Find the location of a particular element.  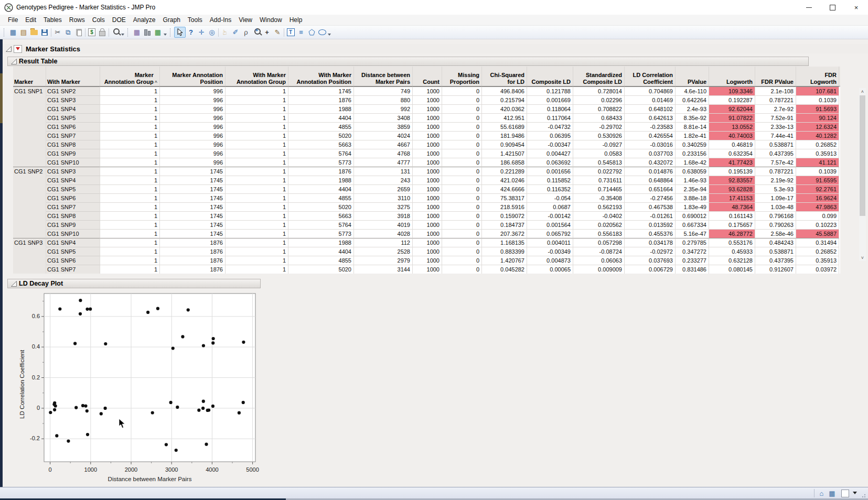

menu-item-addins: Add-Ins is located at coordinates (220, 20).